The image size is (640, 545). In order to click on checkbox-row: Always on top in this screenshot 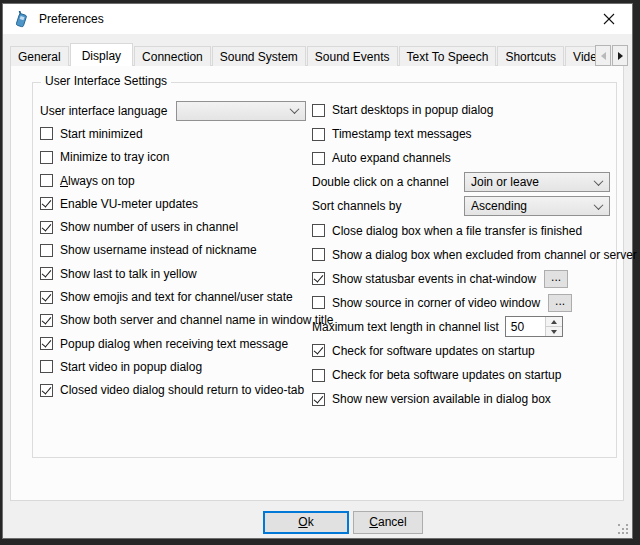, I will do `click(173, 180)`.